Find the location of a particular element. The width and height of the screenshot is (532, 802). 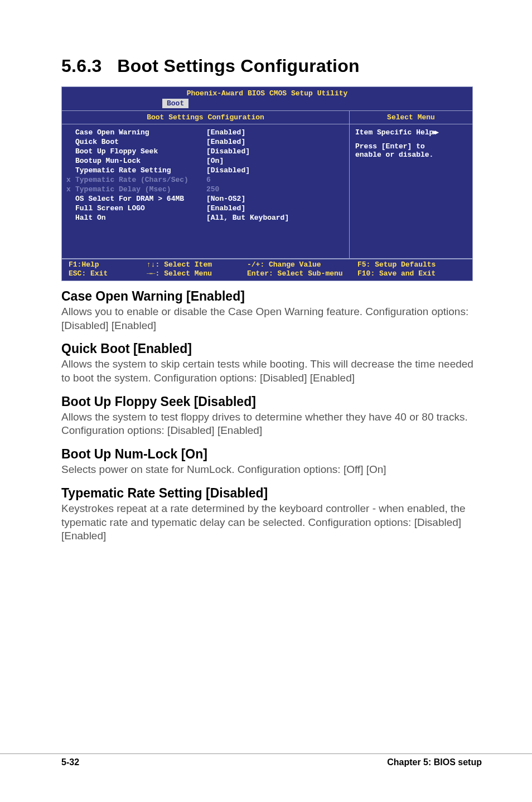

bios-key-hint: F1:Help is located at coordinates (108, 265).